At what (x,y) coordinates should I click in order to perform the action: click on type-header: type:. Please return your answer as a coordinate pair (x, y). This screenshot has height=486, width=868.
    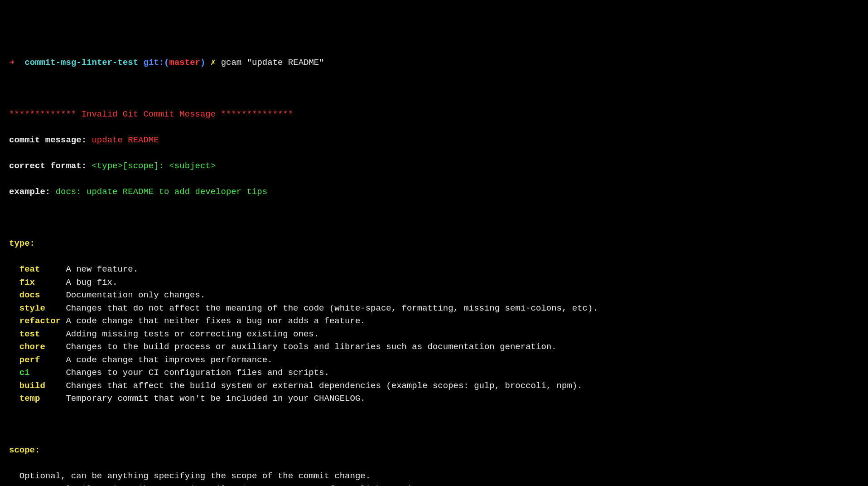
    Looking at the image, I should click on (434, 244).